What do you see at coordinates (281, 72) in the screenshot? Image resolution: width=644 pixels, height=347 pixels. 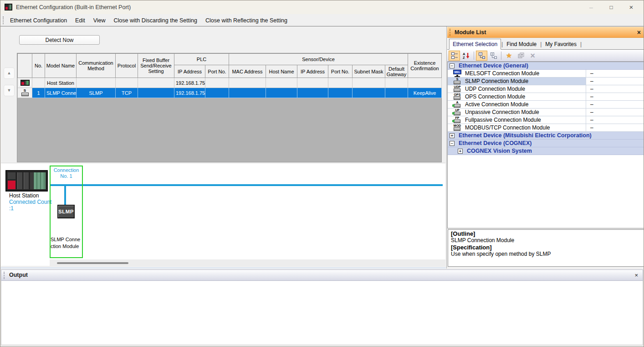 I see `sensor-subheader-host-name: Host Name` at bounding box center [281, 72].